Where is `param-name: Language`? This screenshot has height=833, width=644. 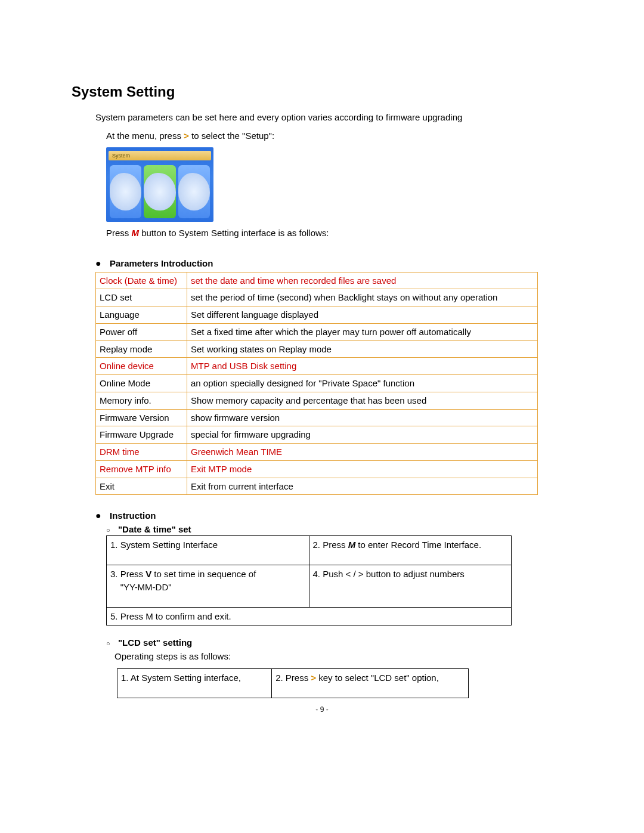 param-name: Language is located at coordinates (142, 315).